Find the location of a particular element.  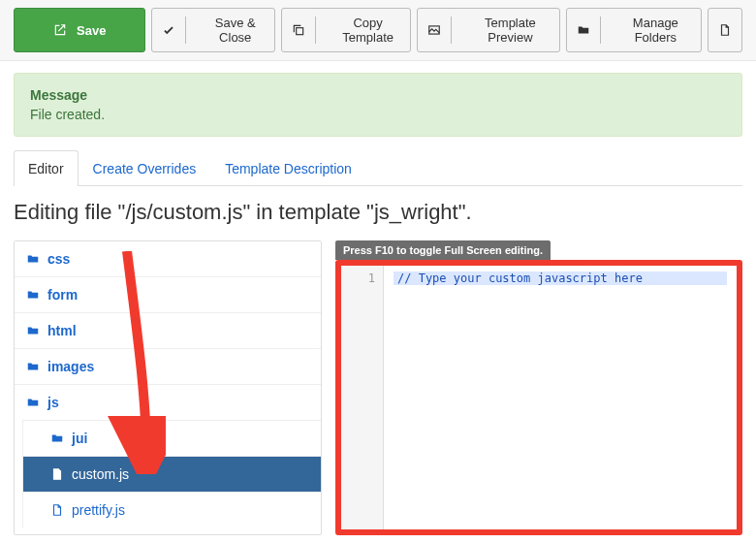

line-gutter: 1 is located at coordinates (362, 398).